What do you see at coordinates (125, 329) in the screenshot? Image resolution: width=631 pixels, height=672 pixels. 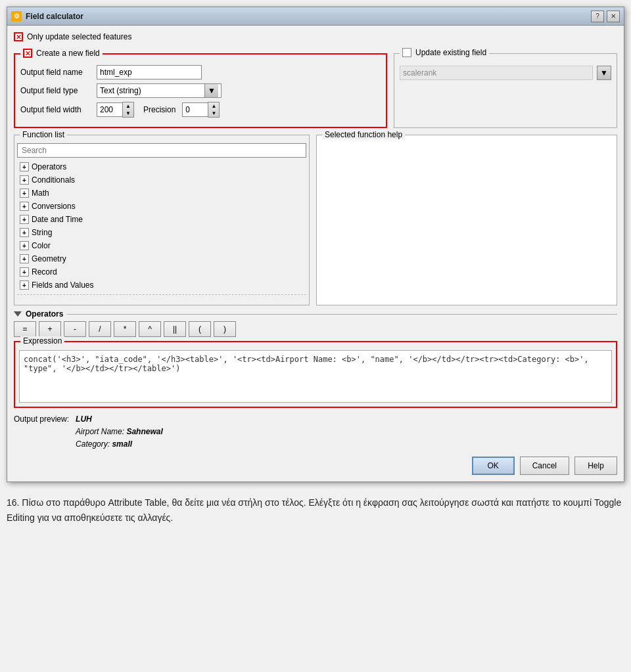 I see `op-btn-multiply: *` at bounding box center [125, 329].